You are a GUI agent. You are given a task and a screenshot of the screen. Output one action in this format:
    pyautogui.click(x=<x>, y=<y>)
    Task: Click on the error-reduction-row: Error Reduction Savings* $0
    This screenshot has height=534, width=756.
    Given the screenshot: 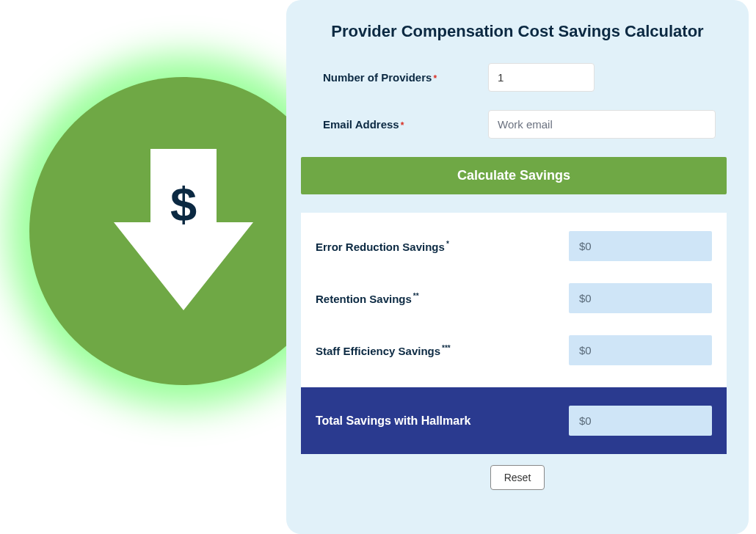 What is the action you would take?
    pyautogui.click(x=514, y=246)
    